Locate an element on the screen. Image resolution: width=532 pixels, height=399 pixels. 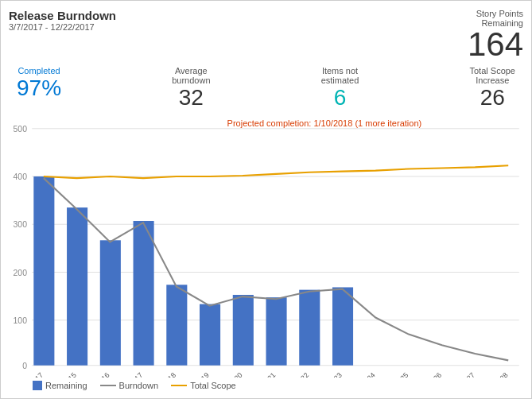
legend: Remaining Burndown Total Scope is located at coordinates (266, 385).